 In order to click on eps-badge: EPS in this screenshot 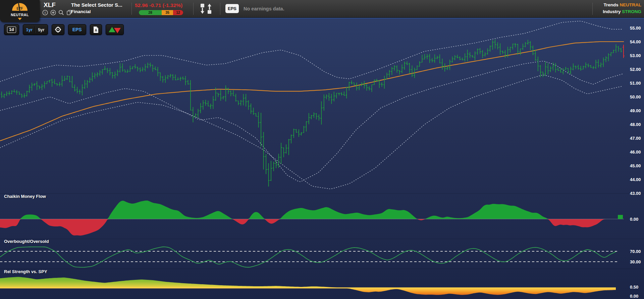, I will do `click(232, 9)`.